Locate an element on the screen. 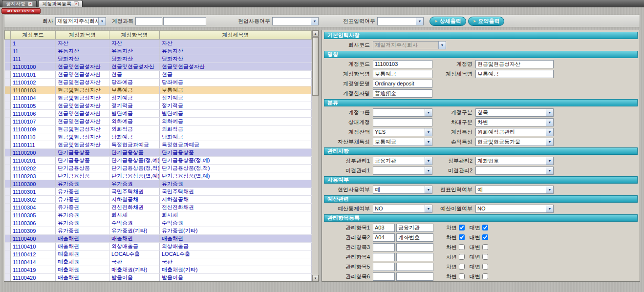 This screenshot has width=644, height=292. cell-detail: 현금 is located at coordinates (236, 75).